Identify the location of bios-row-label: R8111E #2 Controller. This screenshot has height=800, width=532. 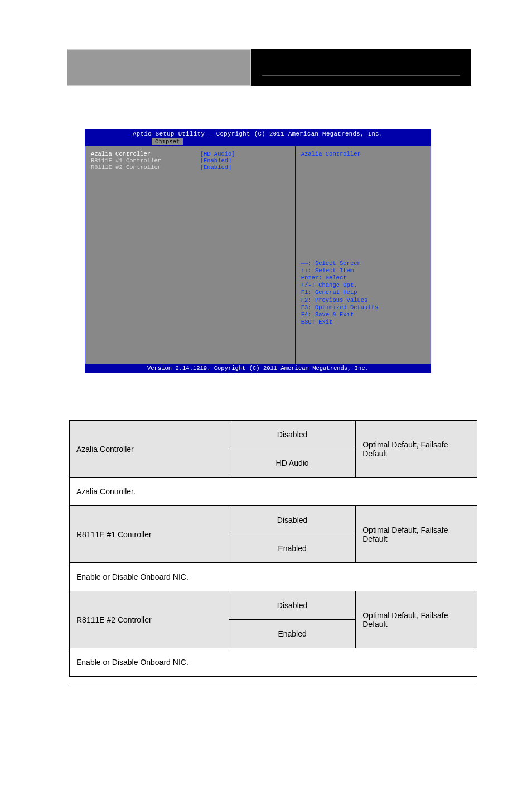
(146, 167).